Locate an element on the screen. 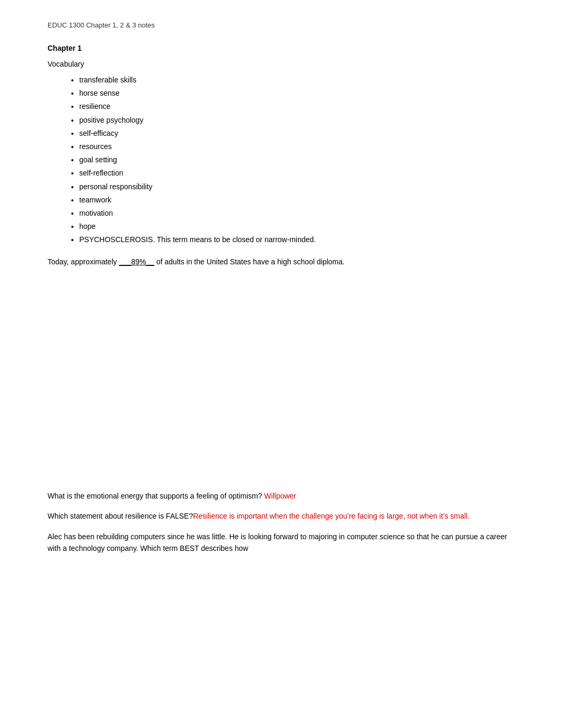 This screenshot has height=728, width=561. list-item: transferable skills is located at coordinates (296, 80).